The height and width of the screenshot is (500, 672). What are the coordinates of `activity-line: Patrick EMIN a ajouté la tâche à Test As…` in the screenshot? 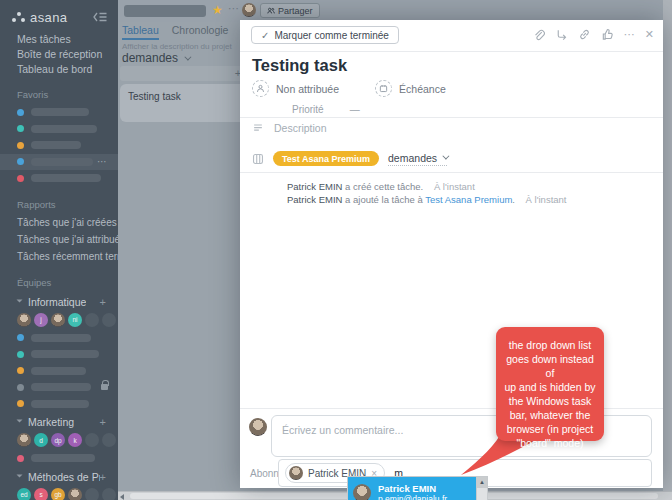 It's located at (427, 200).